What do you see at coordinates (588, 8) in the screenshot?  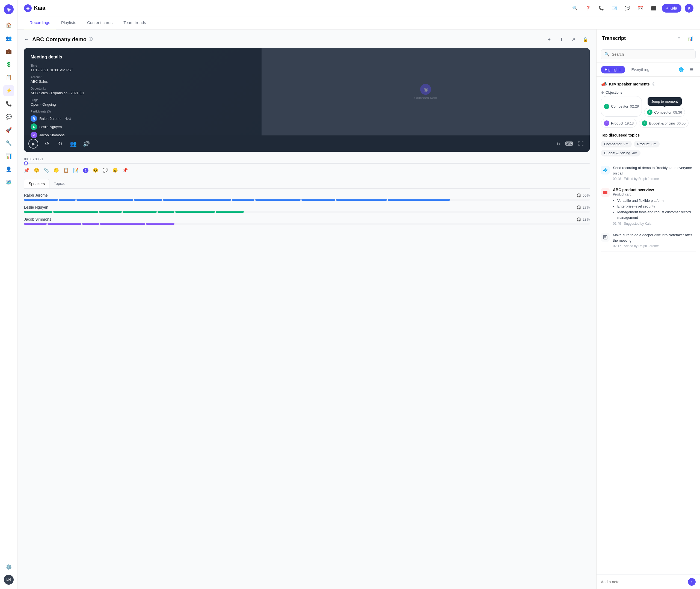 I see `help-button: ❓` at bounding box center [588, 8].